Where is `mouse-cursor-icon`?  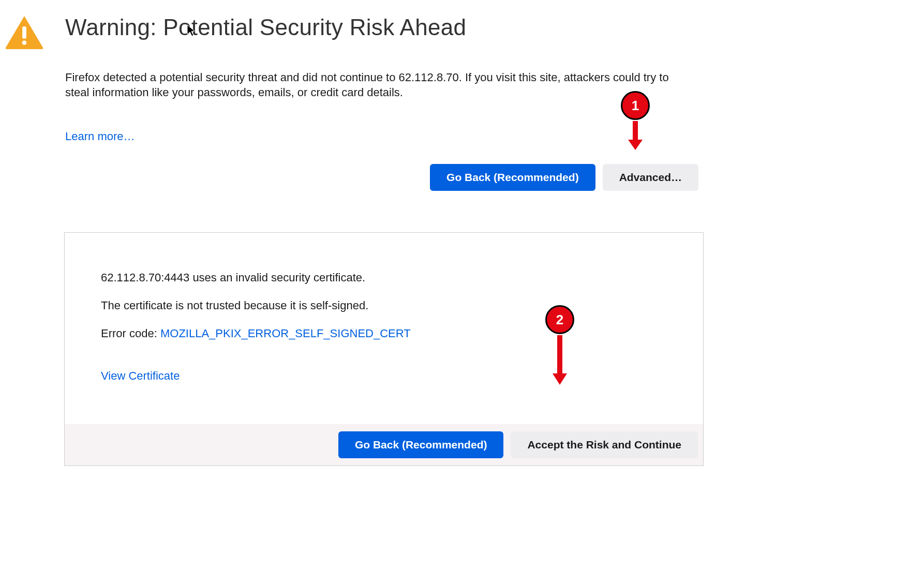 mouse-cursor-icon is located at coordinates (191, 31).